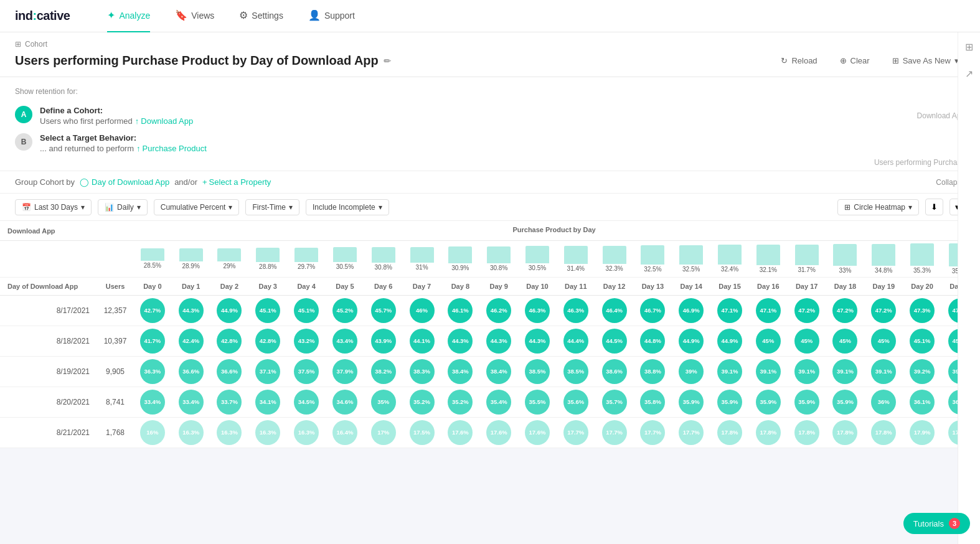 Image resolution: width=980 pixels, height=544 pixels. Describe the element at coordinates (49, 259) in the screenshot. I see `summary-date-label` at that location.